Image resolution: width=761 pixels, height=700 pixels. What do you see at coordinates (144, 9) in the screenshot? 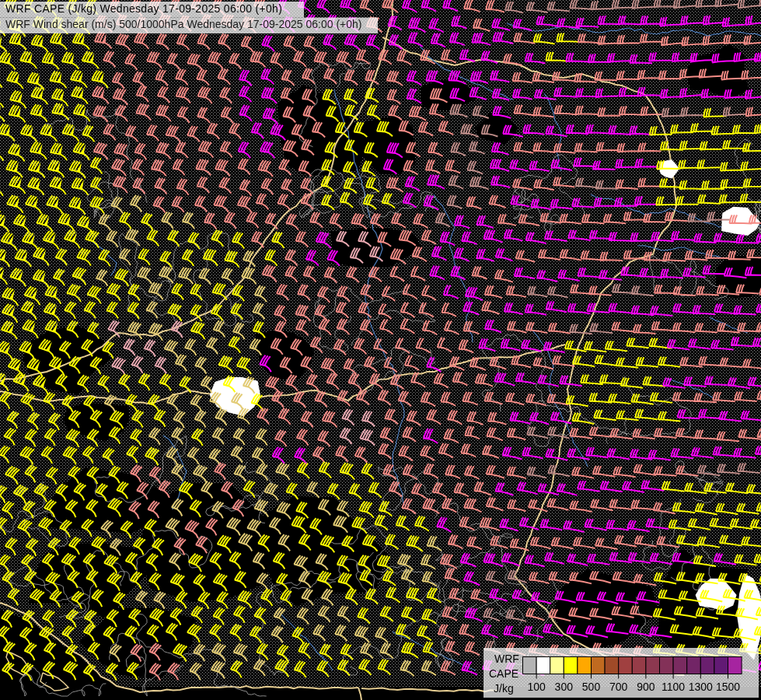
I see `svg-text:WRF CAPE (J/kg) Wednesday 17-0: WRF CAPE (J/kg) Wednesday 17-09-2025 06:…` at bounding box center [144, 9].